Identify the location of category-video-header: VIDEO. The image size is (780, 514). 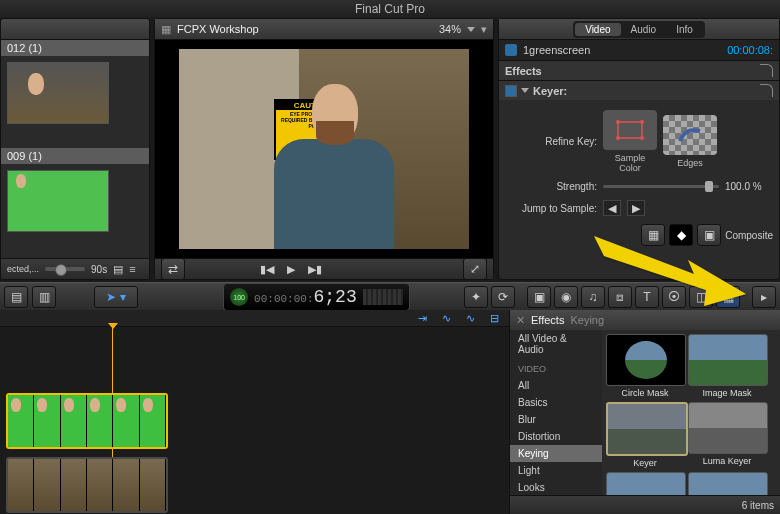
(556, 368).